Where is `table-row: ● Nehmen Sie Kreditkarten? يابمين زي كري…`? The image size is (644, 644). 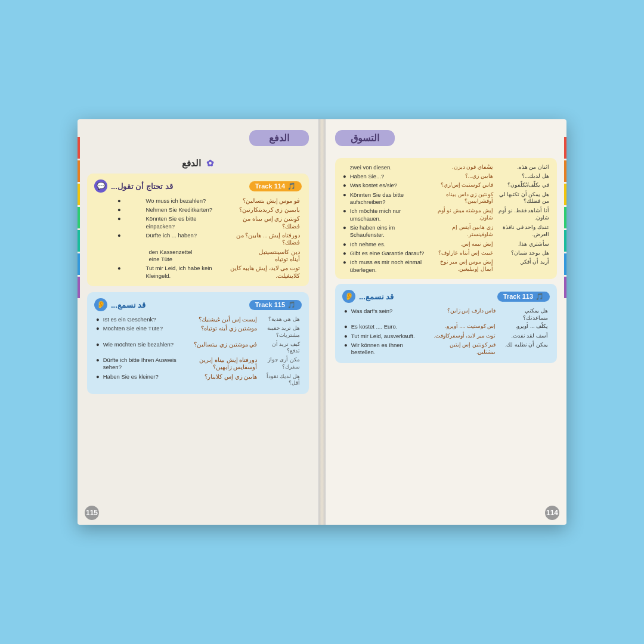
table-row: ● Nehmen Sie Kreditkarten? يابمين زي كري… is located at coordinates (198, 210).